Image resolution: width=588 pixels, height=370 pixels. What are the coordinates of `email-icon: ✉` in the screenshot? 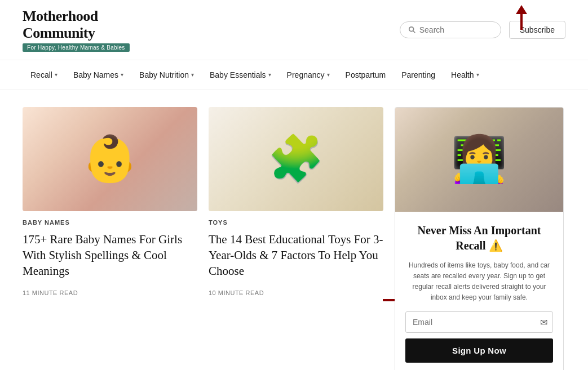 It's located at (543, 322).